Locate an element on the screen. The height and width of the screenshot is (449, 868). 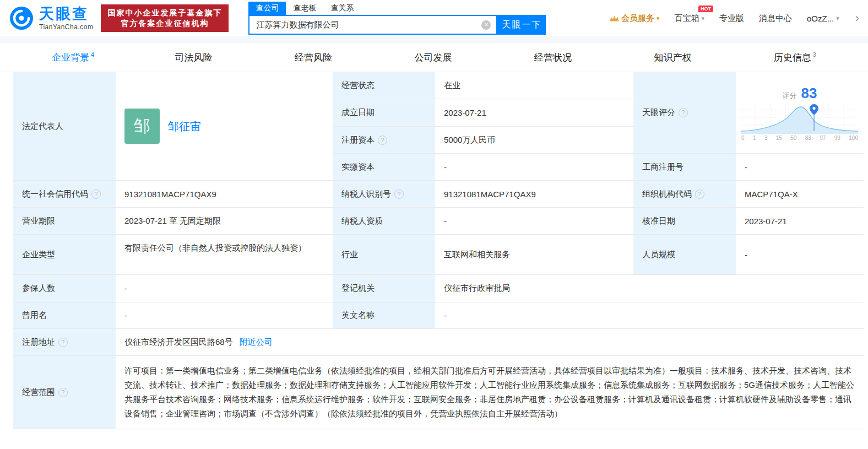
field-label-tianyan-score: 天眼评分 ? is located at coordinates (685, 113).